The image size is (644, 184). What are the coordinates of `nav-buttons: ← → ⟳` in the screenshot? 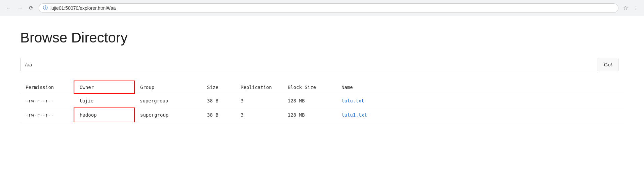 It's located at (19, 8).